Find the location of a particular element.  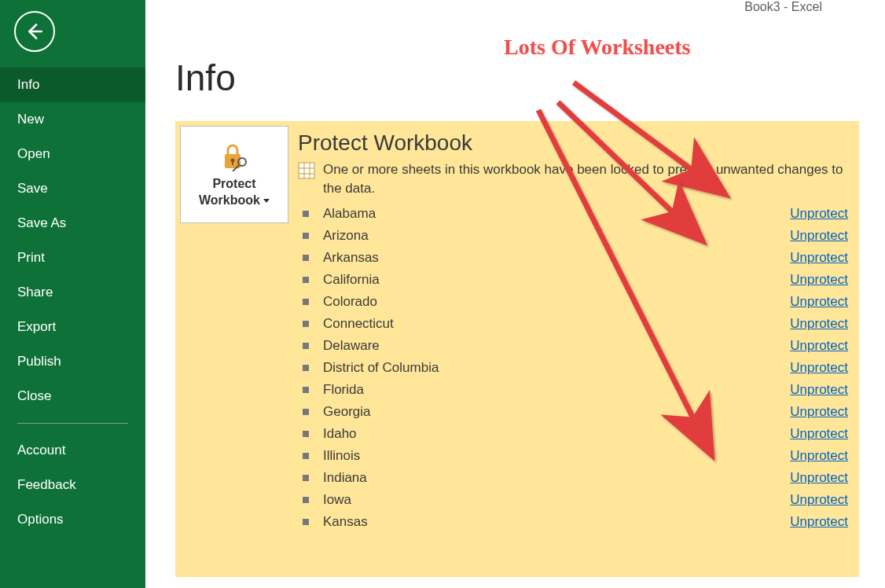

sheet-row: AlabamaUnprotect is located at coordinates (575, 214).